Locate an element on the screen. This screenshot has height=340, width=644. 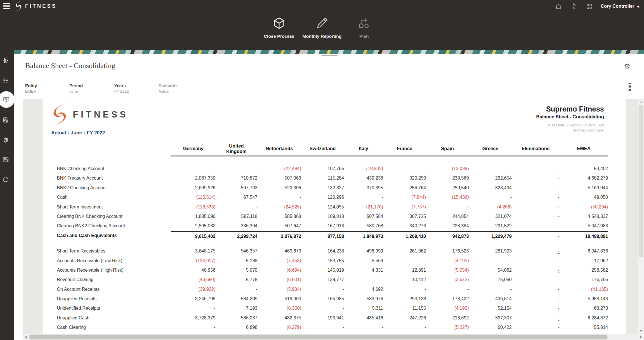
column-header: Eliminations is located at coordinates (535, 149).